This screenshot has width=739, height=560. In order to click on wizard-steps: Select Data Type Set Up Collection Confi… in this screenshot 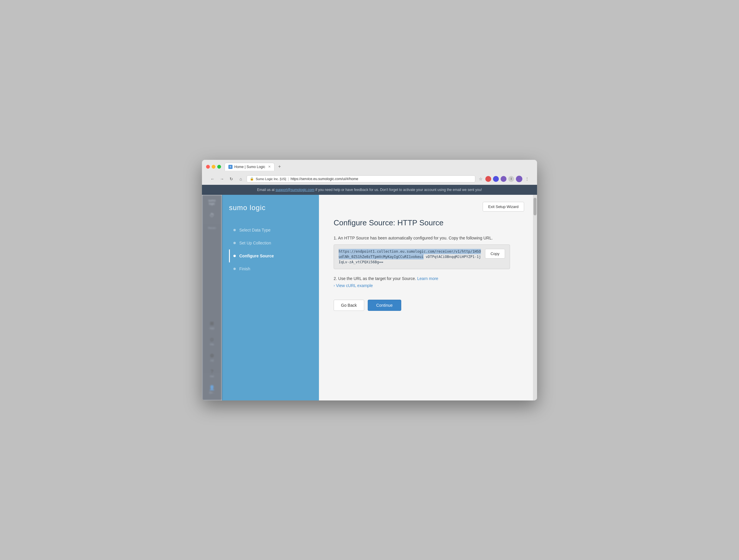, I will do `click(271, 249)`.